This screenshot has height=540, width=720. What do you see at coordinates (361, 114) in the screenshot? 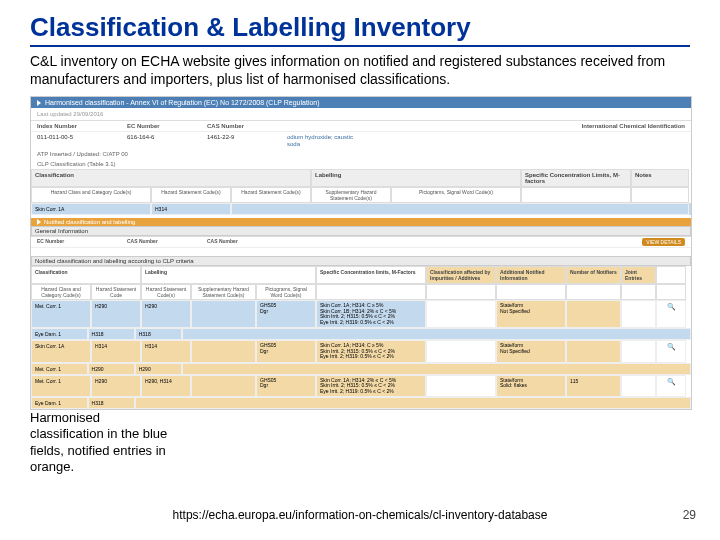
I see `last-updated: Last updated 29/09/2016` at bounding box center [361, 114].